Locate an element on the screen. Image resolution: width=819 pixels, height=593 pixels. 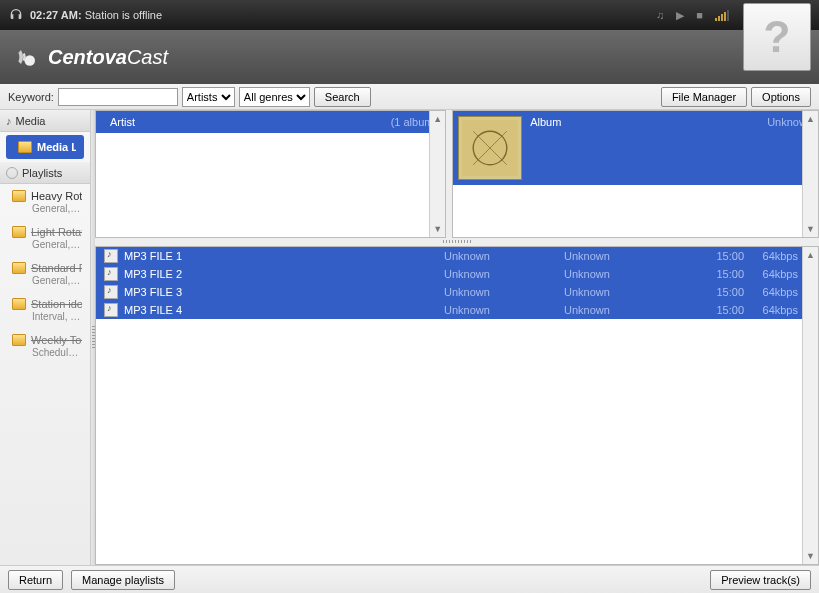
keyword-label: Keyword: is located at coordinates (31, 97).